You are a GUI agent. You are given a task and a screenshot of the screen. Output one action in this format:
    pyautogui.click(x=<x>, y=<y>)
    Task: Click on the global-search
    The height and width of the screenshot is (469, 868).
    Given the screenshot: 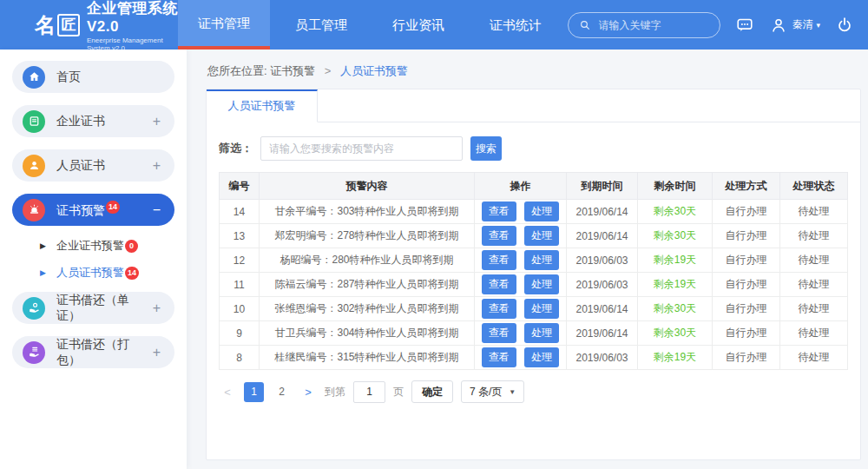 What is the action you would take?
    pyautogui.click(x=644, y=25)
    